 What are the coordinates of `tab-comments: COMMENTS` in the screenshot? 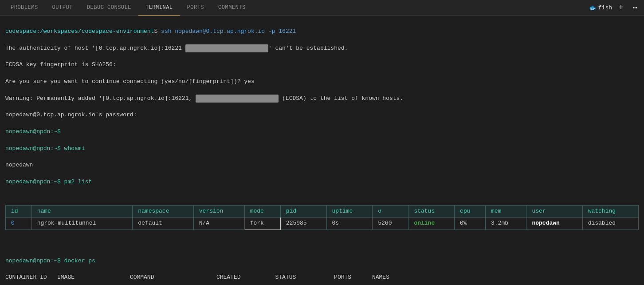 It's located at (232, 8).